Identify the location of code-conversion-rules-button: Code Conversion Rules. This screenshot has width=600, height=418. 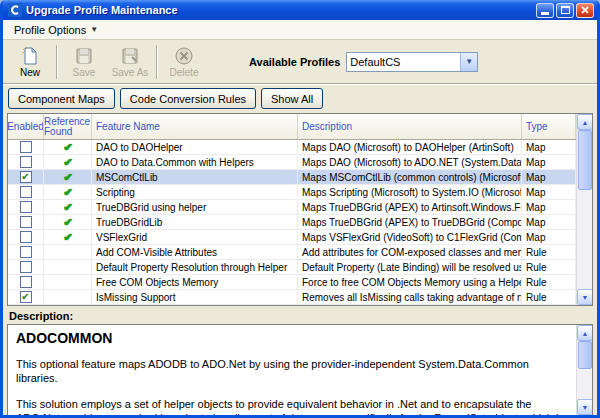
(188, 98).